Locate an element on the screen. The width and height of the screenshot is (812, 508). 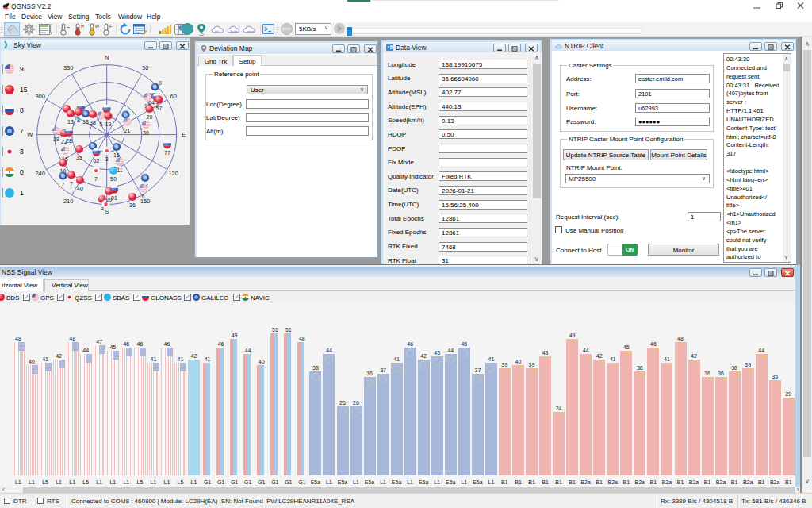
svg-text: H is located at coordinates (82, 26).